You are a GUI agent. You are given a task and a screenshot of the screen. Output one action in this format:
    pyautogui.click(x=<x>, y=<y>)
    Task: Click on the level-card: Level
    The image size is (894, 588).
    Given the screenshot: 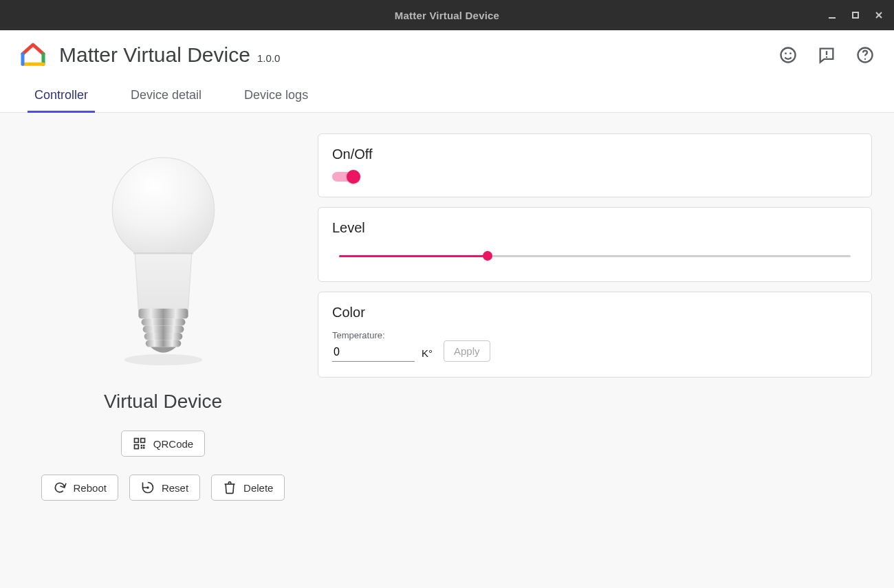 What is the action you would take?
    pyautogui.click(x=595, y=245)
    